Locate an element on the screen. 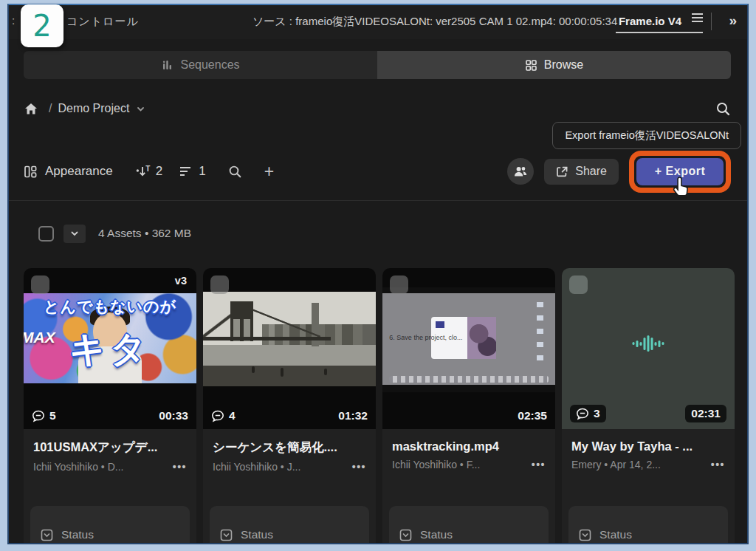  comment-count: 5 is located at coordinates (44, 416).